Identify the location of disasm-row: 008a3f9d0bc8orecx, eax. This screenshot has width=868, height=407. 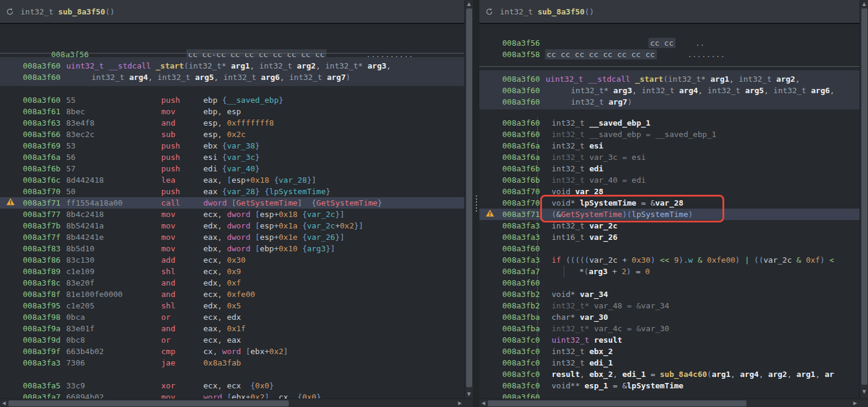
(232, 340).